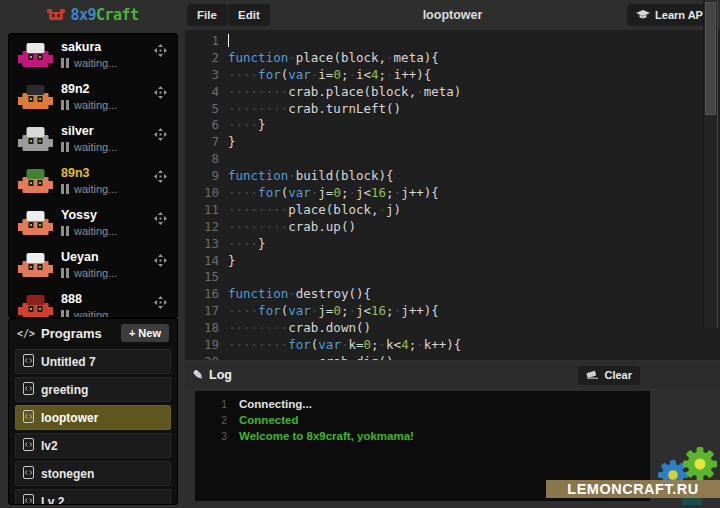  I want to click on learn-api-label: Learn API, so click(680, 15).